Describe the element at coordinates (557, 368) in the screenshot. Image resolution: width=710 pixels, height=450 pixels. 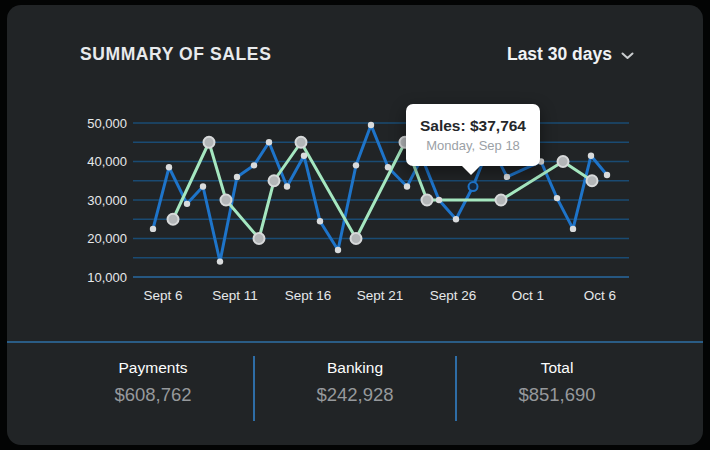
I see `stat-label: Total` at that location.